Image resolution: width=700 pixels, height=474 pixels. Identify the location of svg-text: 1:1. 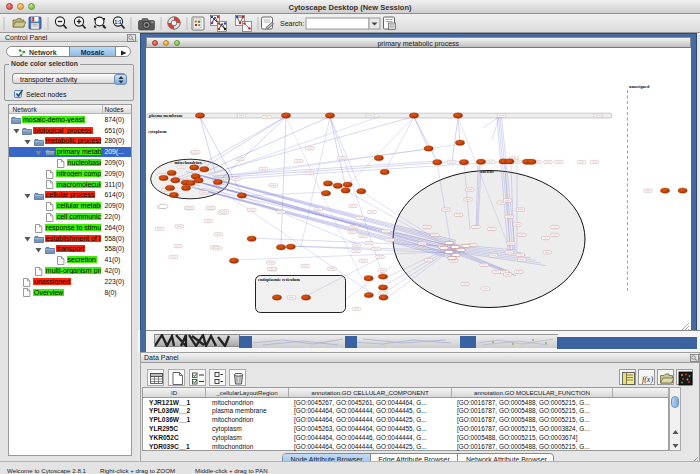
(118, 22).